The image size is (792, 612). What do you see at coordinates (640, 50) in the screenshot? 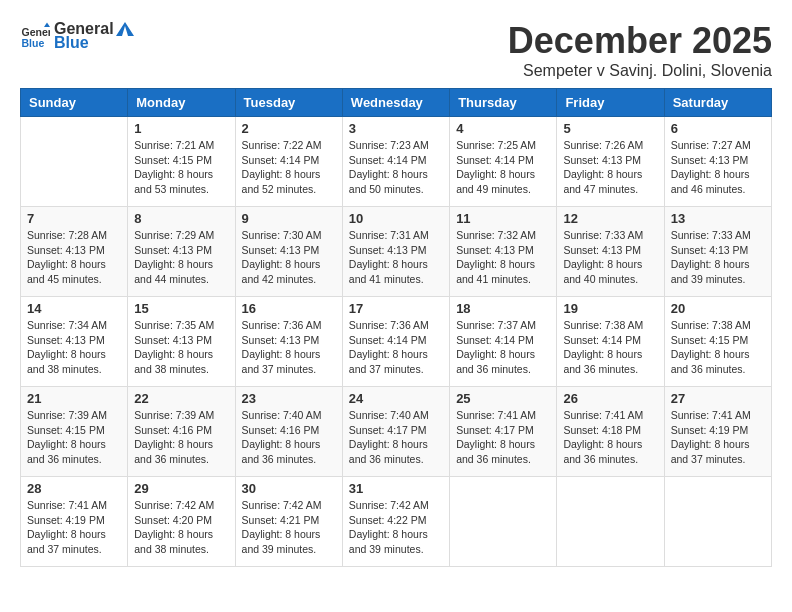
I see `title-section: December 2025 Sempeter v Savinj. Dolini,…` at bounding box center [640, 50].